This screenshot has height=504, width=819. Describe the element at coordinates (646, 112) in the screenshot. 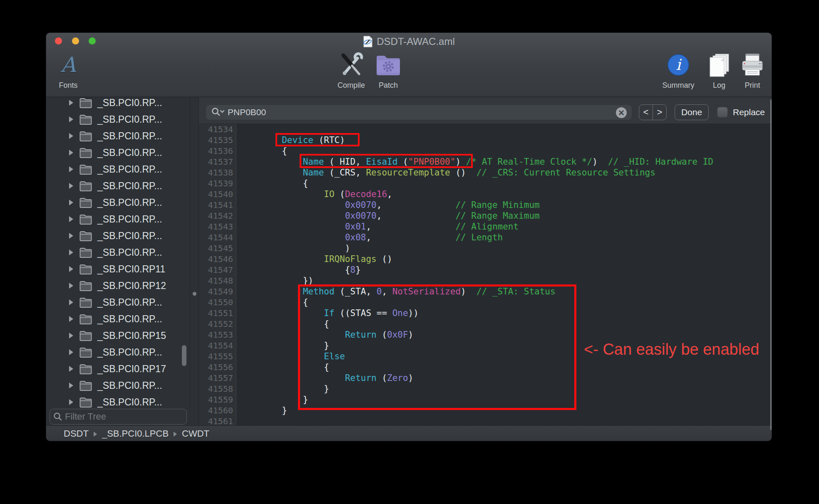

I see `find-previous-button: <` at that location.